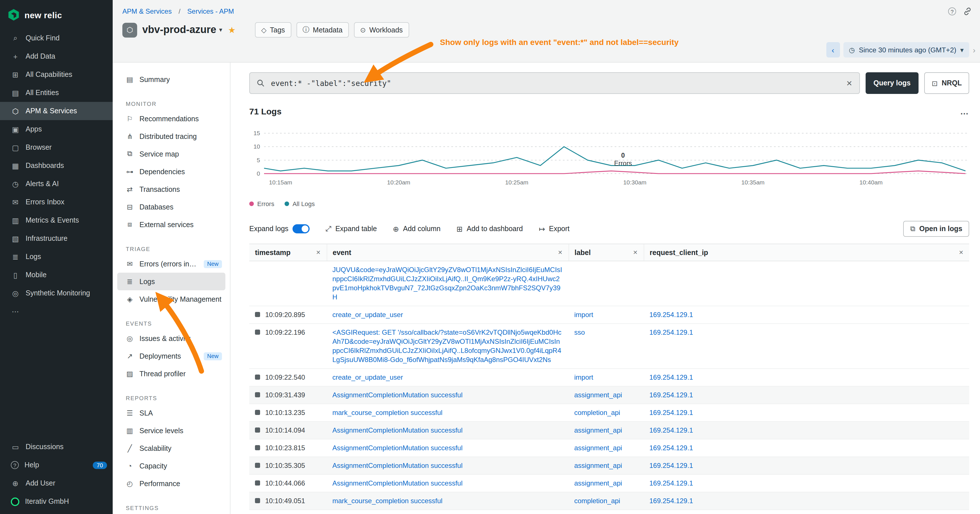  I want to click on log-row: JUQVU&code=eyJraWQiOiJjcGltY29yZV8wOTl1M…, so click(609, 283).